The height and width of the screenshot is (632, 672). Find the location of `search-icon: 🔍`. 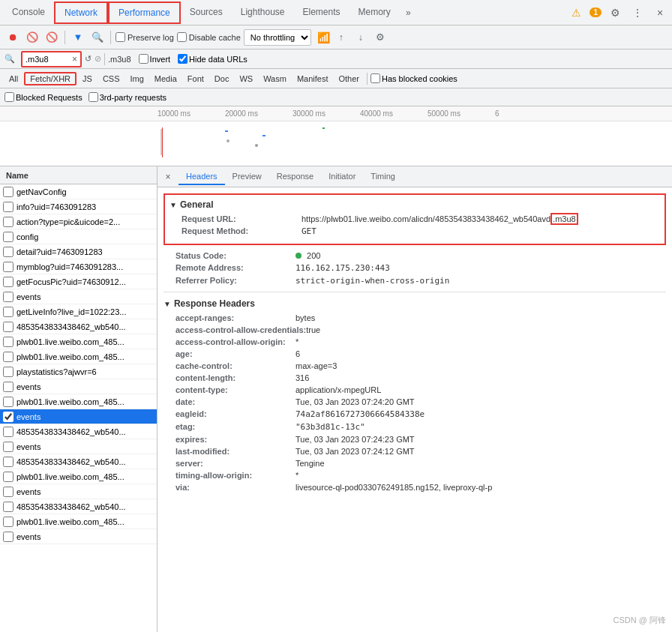

search-icon: 🔍 is located at coordinates (98, 37).